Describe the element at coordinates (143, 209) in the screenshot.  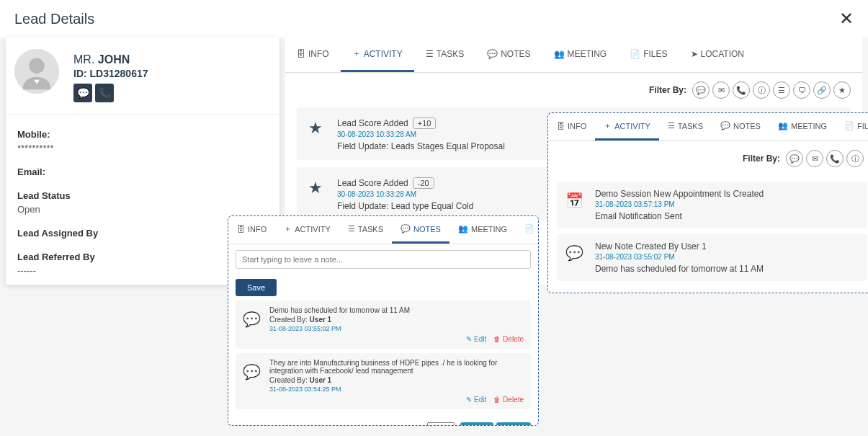
I see `status-value: Open` at that location.